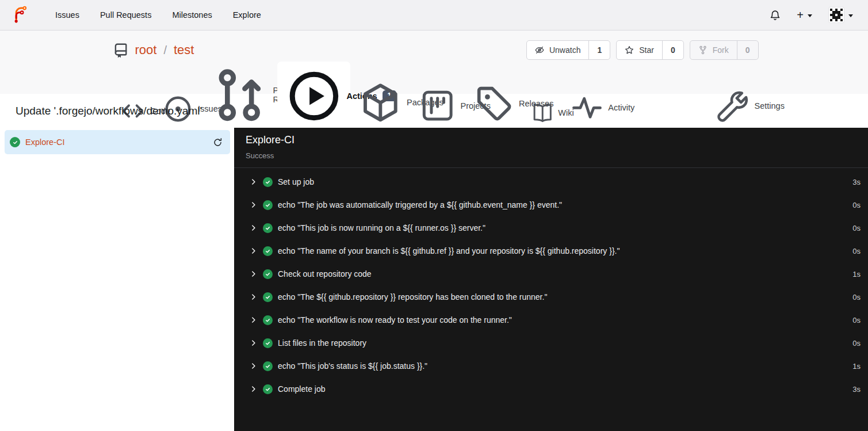 The width and height of the screenshot is (868, 431). I want to click on step-row: echo "This job's status is ${{ job.statu…, so click(551, 366).